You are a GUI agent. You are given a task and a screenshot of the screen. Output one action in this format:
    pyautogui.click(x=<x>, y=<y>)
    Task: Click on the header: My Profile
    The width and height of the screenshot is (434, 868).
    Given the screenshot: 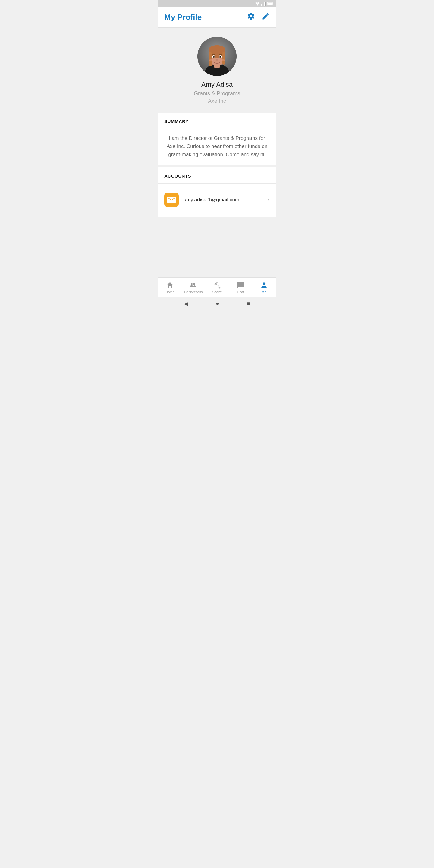 What is the action you would take?
    pyautogui.click(x=217, y=18)
    